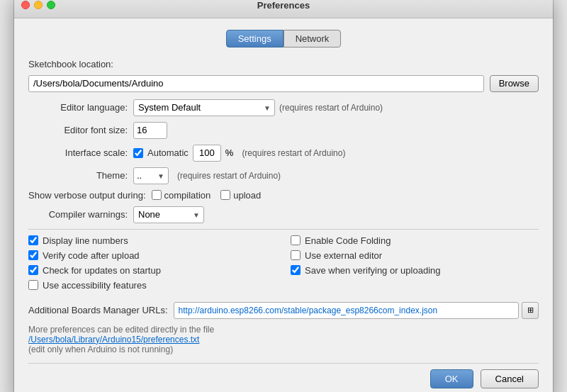 The image size is (567, 392). I want to click on compiler-warnings-label: Compiler warnings:, so click(78, 214).